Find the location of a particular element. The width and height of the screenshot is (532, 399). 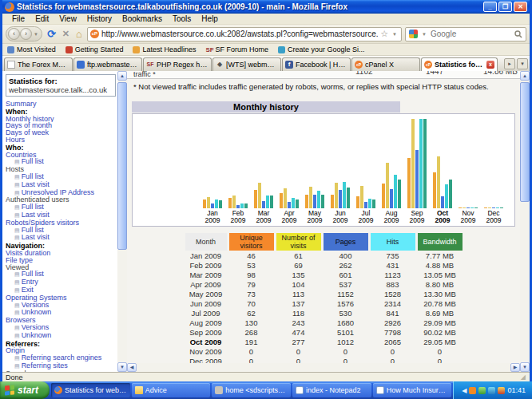

sidebar-item-days-of-month: Days of month is located at coordinates (61, 126).